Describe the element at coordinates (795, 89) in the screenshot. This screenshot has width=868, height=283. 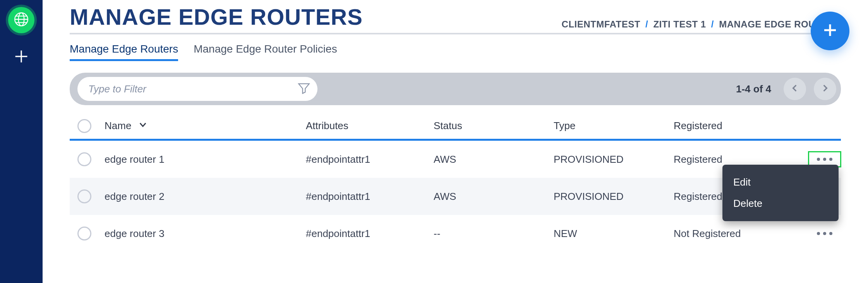
I see `page-prev-button` at that location.